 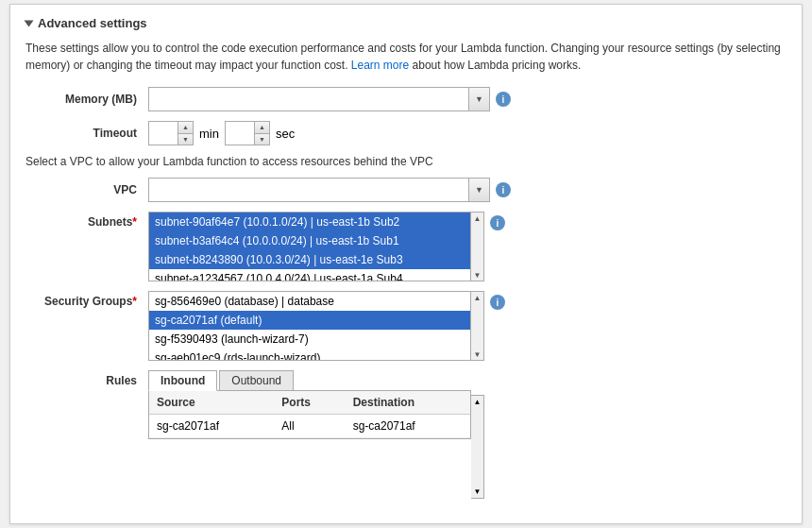 What do you see at coordinates (310, 415) in the screenshot?
I see `rules-table-container: Source Ports Destination sg-ca2071af All…` at bounding box center [310, 415].